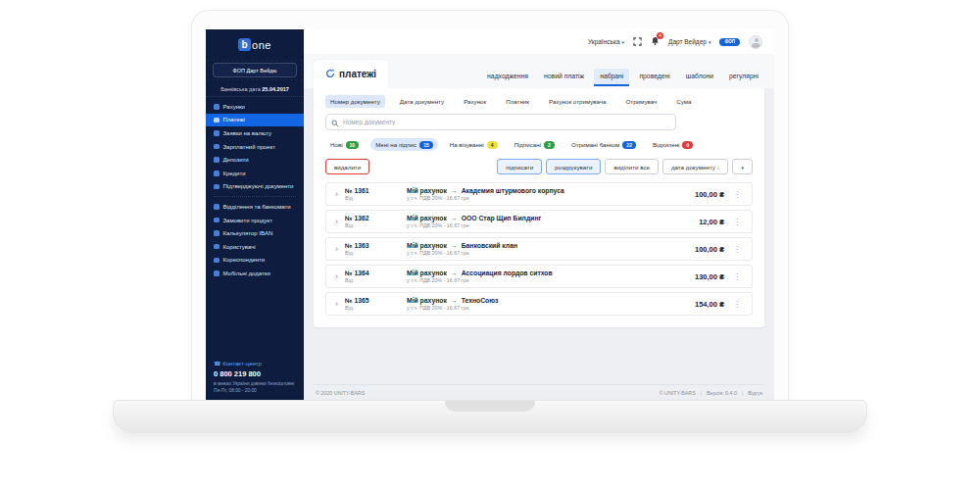 The height and width of the screenshot is (490, 980). What do you see at coordinates (573, 167) in the screenshot?
I see `print-button: роздрукувати` at bounding box center [573, 167].